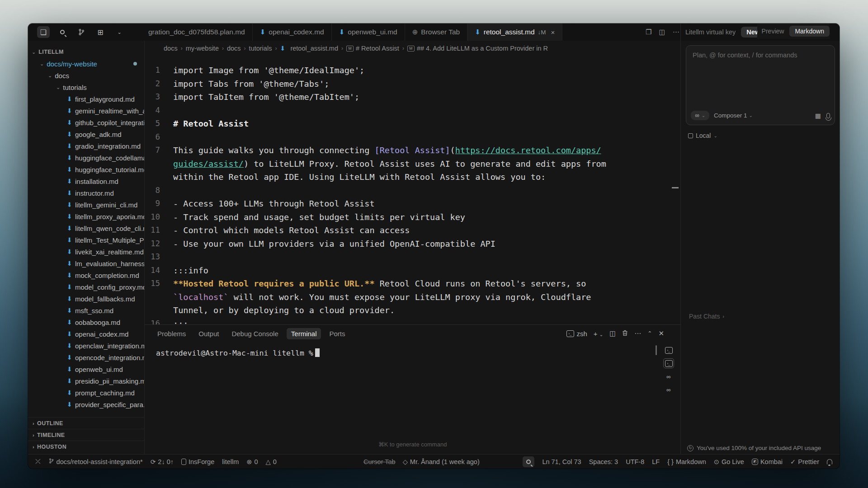 The image size is (868, 488). What do you see at coordinates (209, 333) in the screenshot?
I see `terminal-tab-output: Output` at bounding box center [209, 333].